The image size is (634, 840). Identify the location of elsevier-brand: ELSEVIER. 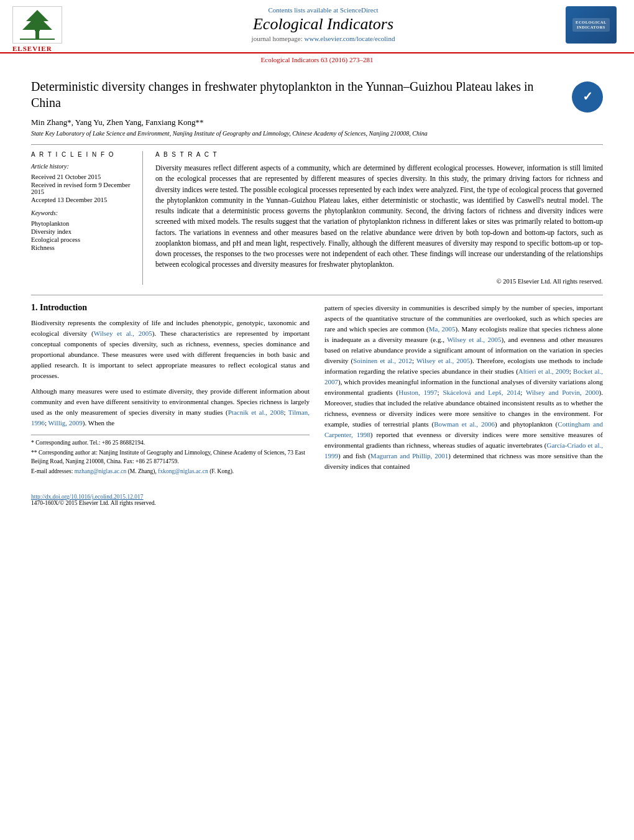
(47, 48).